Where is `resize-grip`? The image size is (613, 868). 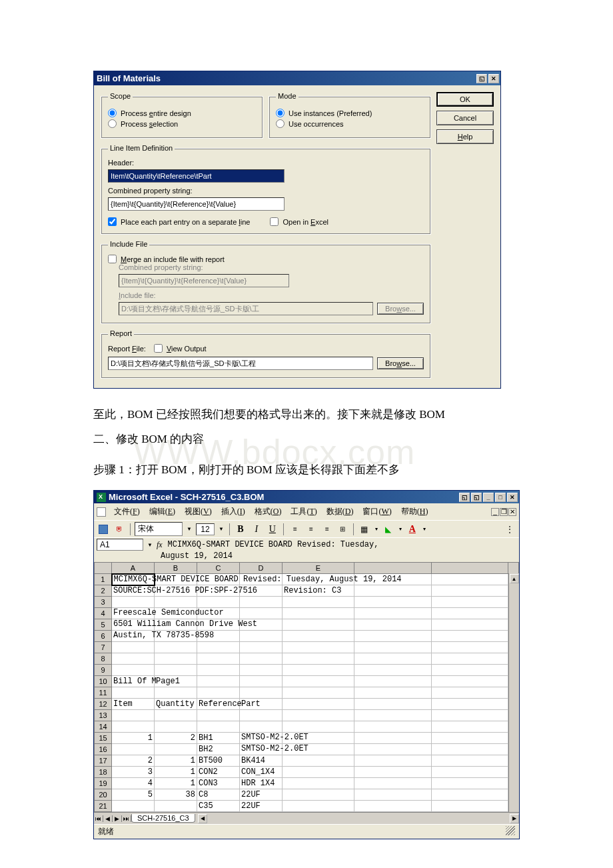
resize-grip is located at coordinates (510, 831).